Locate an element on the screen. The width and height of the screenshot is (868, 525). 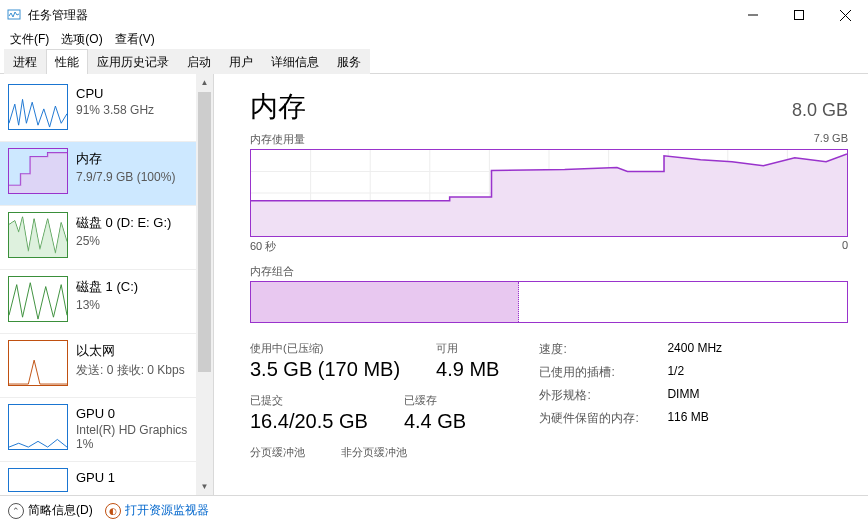
disk0-thumb-chart is located at coordinates (38, 235).